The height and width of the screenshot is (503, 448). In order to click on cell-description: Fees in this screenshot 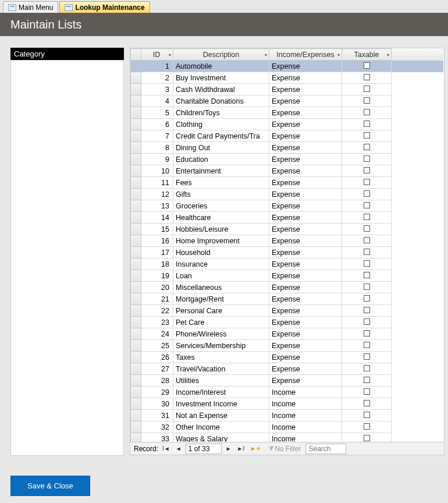, I will do `click(221, 183)`.